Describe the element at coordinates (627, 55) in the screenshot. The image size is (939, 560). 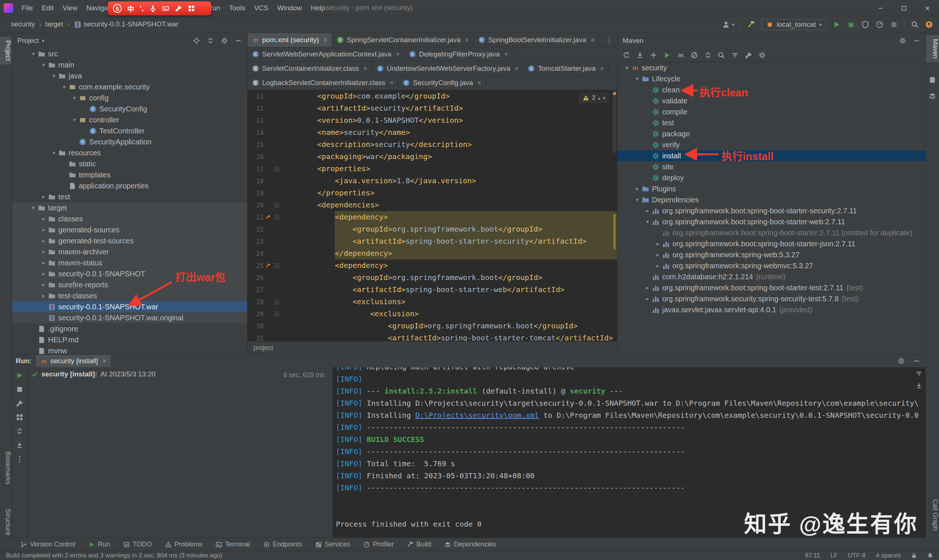
I see `reload-maven-projects-button` at that location.